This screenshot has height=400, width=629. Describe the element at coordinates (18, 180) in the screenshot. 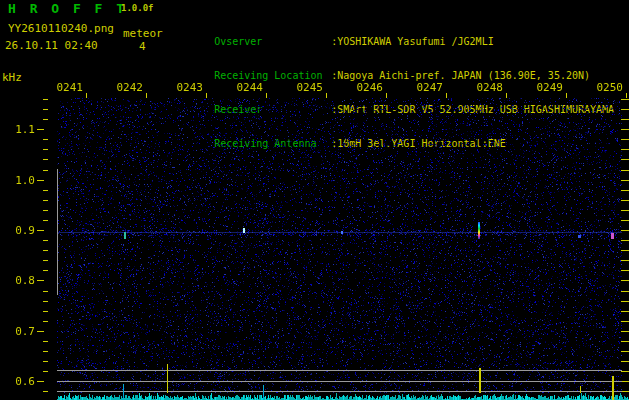

I see `freq-label: 1.0` at that location.